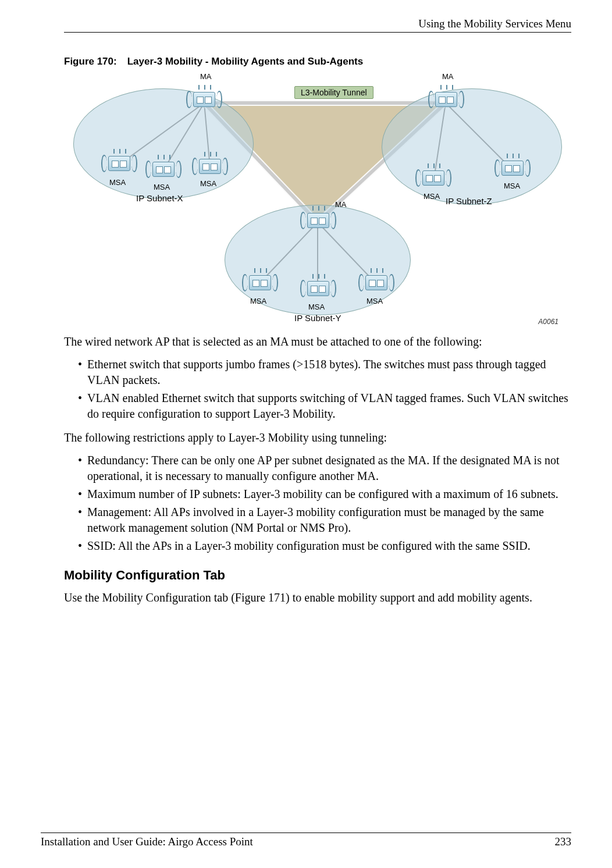 The image size is (612, 868). Describe the element at coordinates (318, 598) in the screenshot. I see `paragraph: Use the Mobility Configuration tab (Figu…` at that location.